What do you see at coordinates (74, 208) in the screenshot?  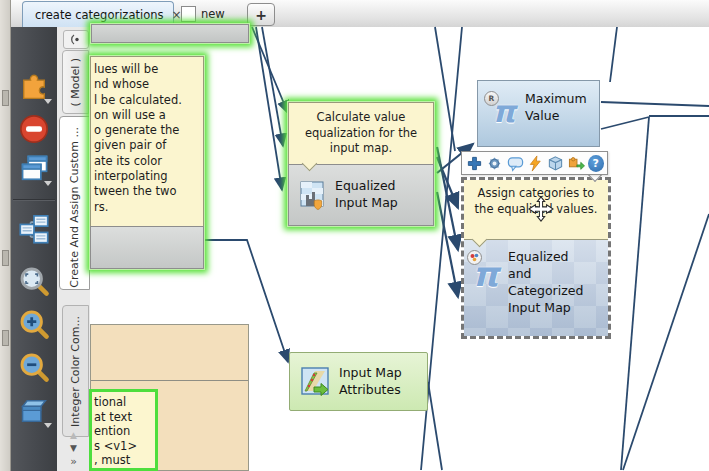 I see `tab-label: Create And Assign Custom ...` at bounding box center [74, 208].